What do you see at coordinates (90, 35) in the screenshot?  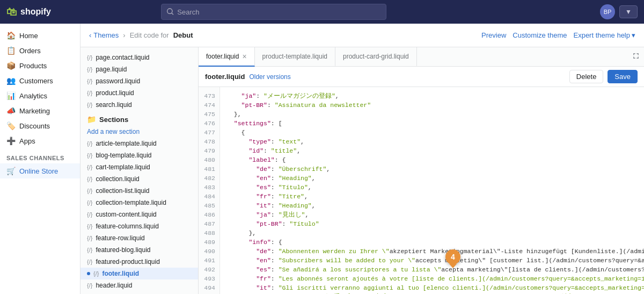 I see `chevron-left-icon: ‹` at bounding box center [90, 35].